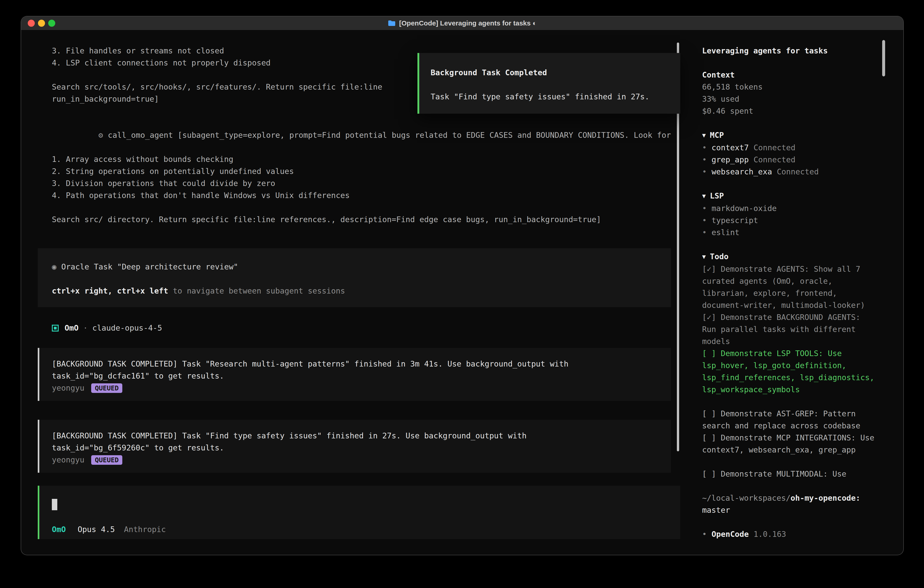  What do you see at coordinates (735, 220) in the screenshot?
I see `lsp-item-name: typescript` at bounding box center [735, 220].